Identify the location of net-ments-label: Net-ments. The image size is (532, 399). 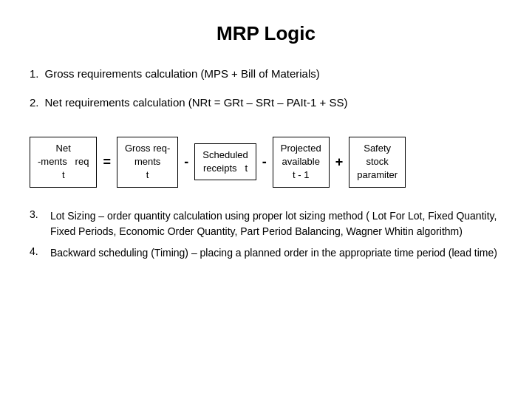
(55, 155).